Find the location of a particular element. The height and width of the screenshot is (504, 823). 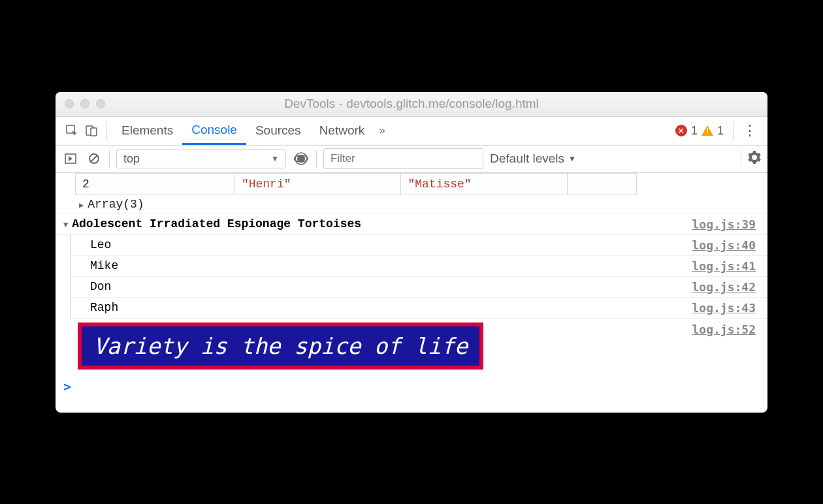

table-cell-empty is located at coordinates (602, 184).